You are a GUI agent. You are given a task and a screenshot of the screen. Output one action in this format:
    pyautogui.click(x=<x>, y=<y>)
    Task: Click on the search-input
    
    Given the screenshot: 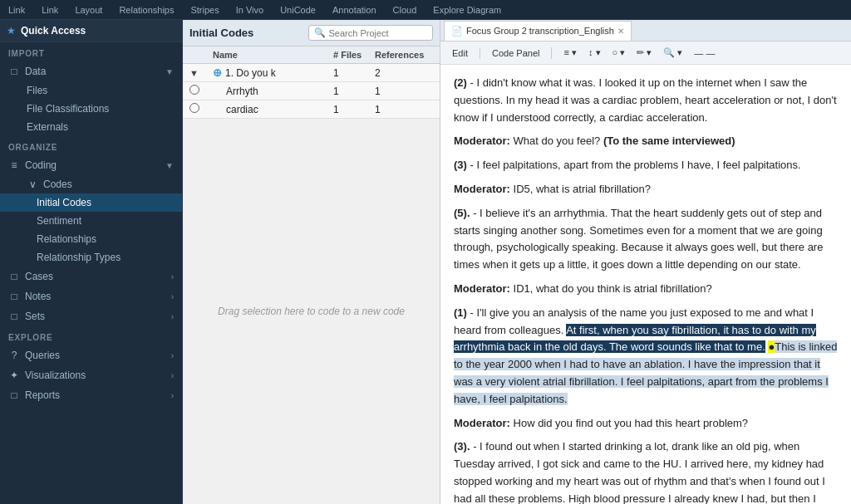 What is the action you would take?
    pyautogui.click(x=379, y=33)
    